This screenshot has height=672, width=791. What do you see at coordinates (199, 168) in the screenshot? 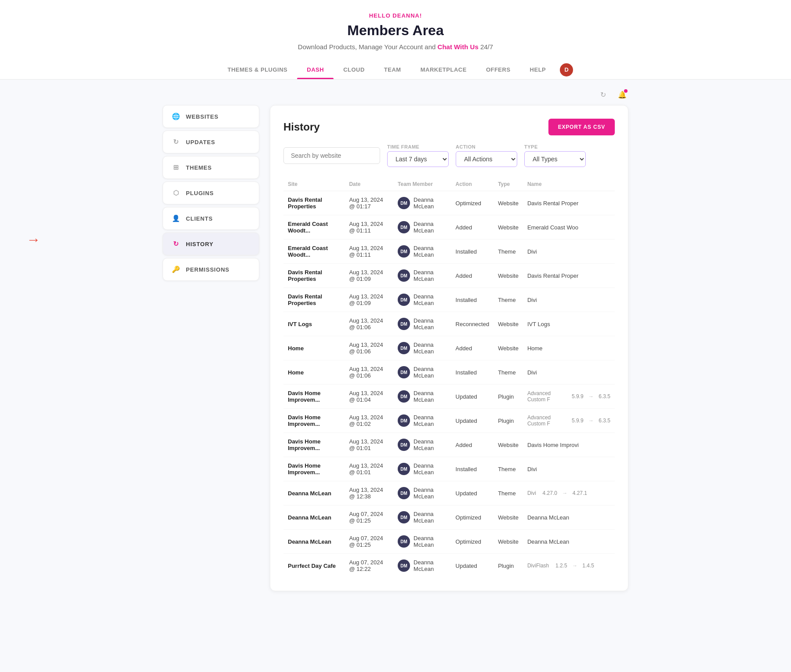
I see `sidebar-label-themes: THEMES` at bounding box center [199, 168].